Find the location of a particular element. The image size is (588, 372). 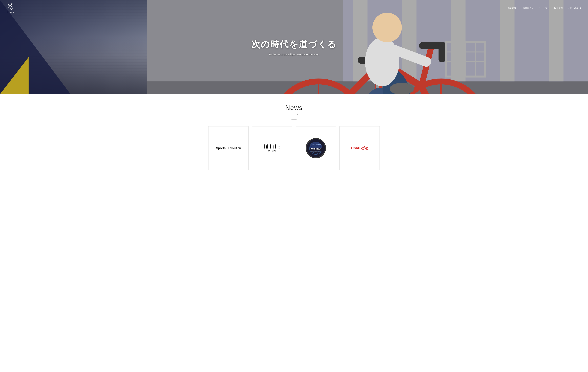

wimo-bars is located at coordinates (272, 147).